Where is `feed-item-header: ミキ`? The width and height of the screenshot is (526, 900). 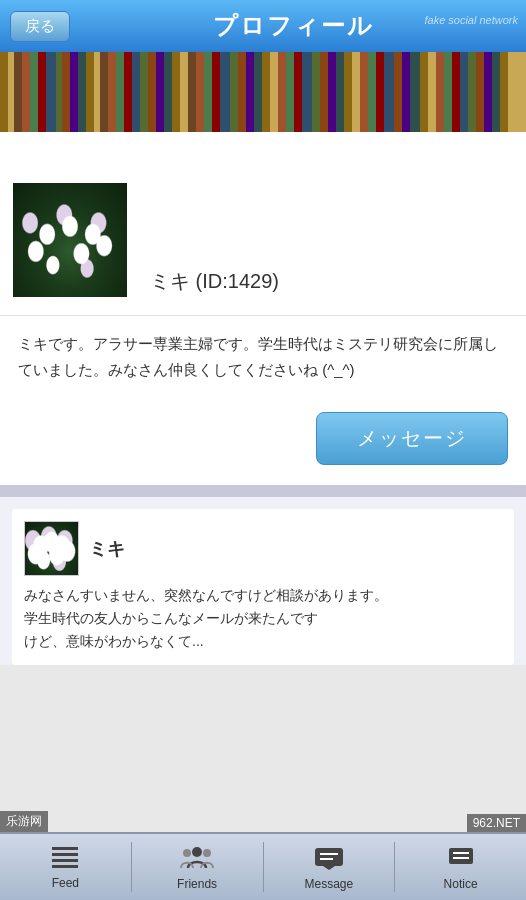
feed-item-header: ミキ is located at coordinates (263, 548).